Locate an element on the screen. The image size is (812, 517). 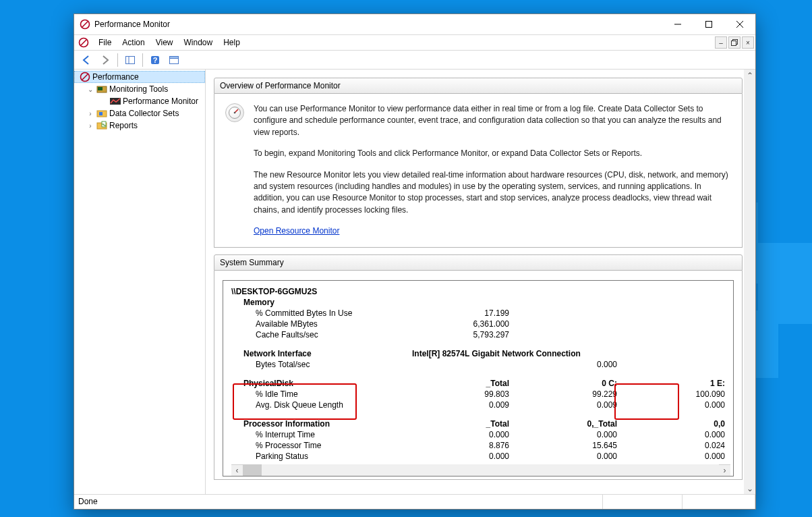
back-button is located at coordinates (86, 60).